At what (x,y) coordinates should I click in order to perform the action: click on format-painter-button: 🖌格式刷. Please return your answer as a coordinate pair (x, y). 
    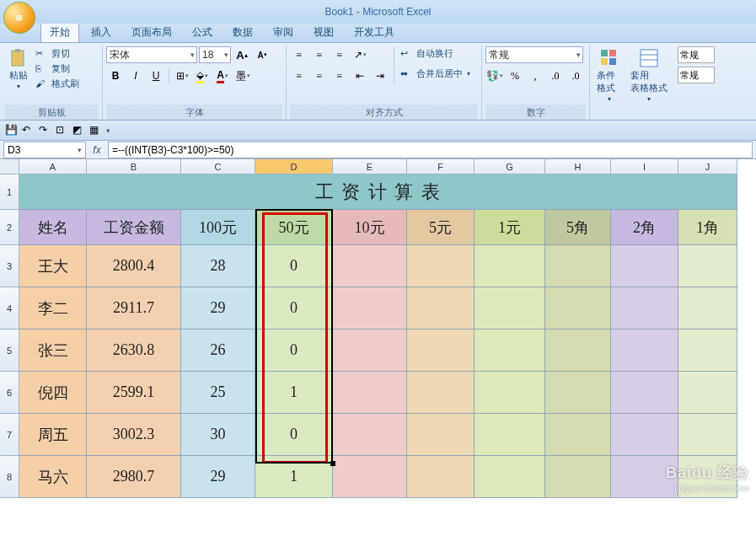
    Looking at the image, I should click on (57, 84).